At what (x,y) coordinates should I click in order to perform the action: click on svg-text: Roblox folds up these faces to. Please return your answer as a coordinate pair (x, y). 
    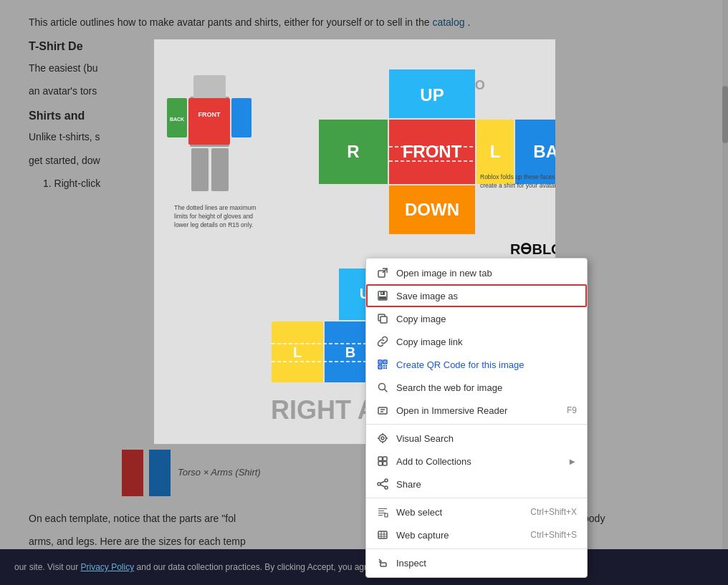
    Looking at the image, I should click on (517, 177).